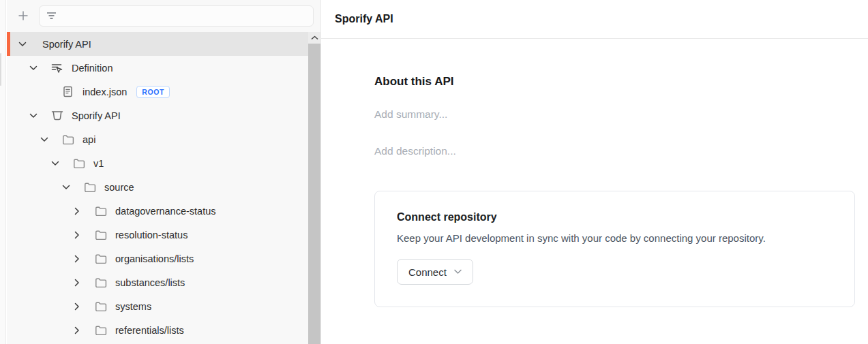  What do you see at coordinates (57, 68) in the screenshot?
I see `api-definition-icon` at bounding box center [57, 68].